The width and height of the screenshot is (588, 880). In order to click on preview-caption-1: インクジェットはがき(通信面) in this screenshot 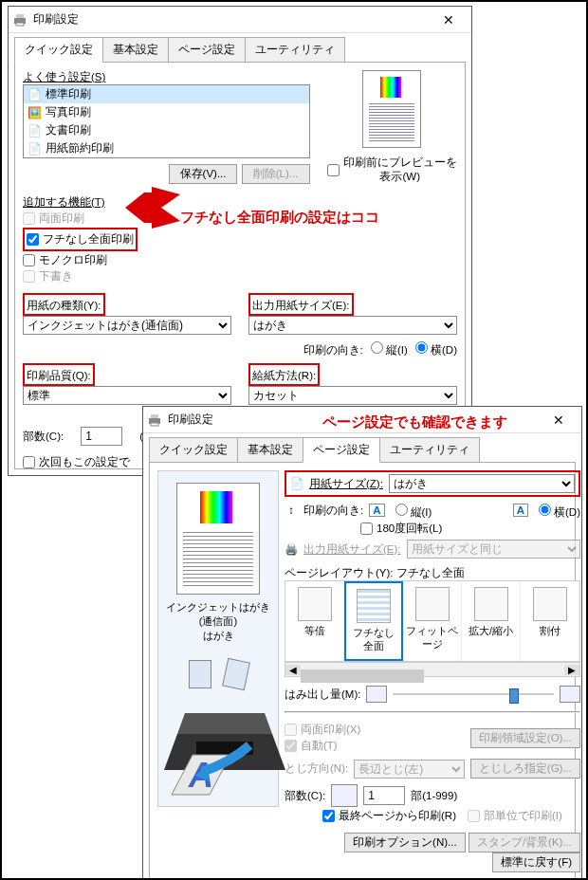, I will do `click(218, 614)`.